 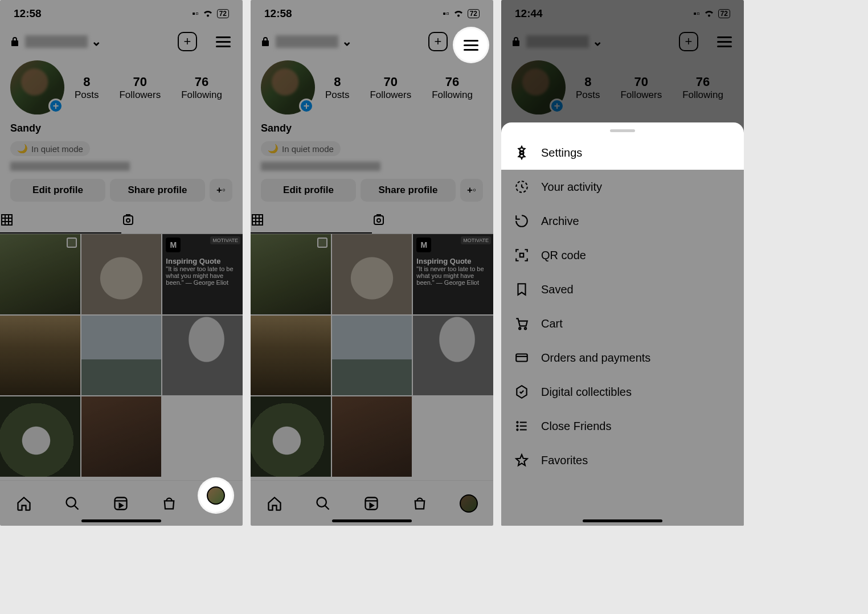 What do you see at coordinates (471, 45) in the screenshot?
I see `menu-button-highlighted` at bounding box center [471, 45].